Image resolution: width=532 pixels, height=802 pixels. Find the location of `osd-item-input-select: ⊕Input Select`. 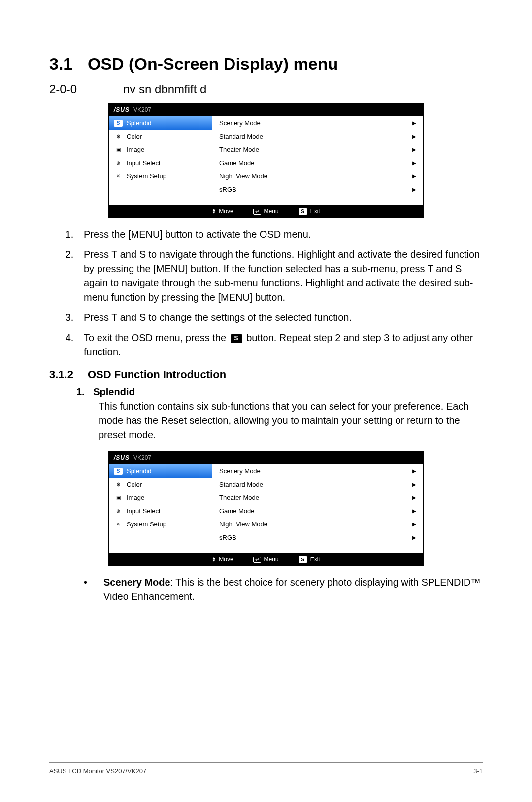

osd-item-input-select: ⊕Input Select is located at coordinates (161, 511).